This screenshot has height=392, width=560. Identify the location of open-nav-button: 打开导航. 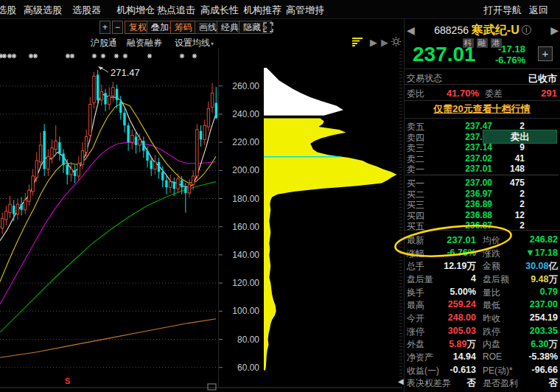
(503, 10).